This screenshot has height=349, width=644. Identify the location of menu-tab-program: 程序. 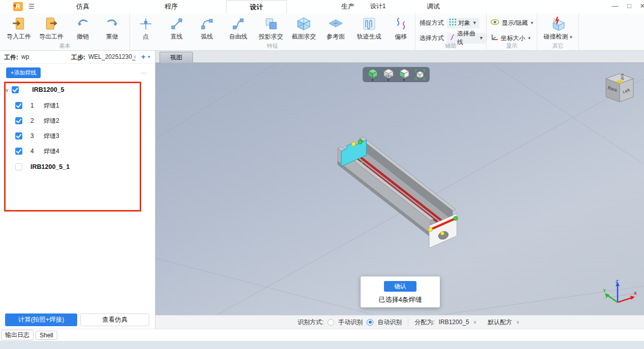
(171, 7).